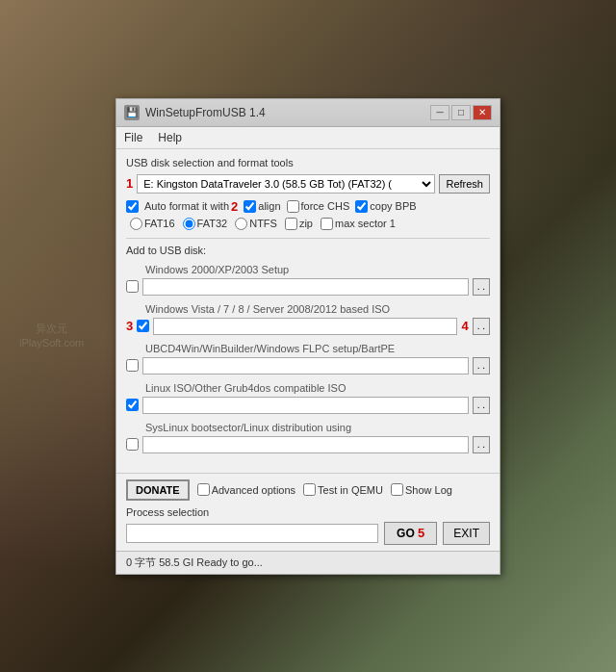 The height and width of the screenshot is (672, 616). Describe the element at coordinates (397, 489) in the screenshot. I see `show-log-checkbox` at that location.